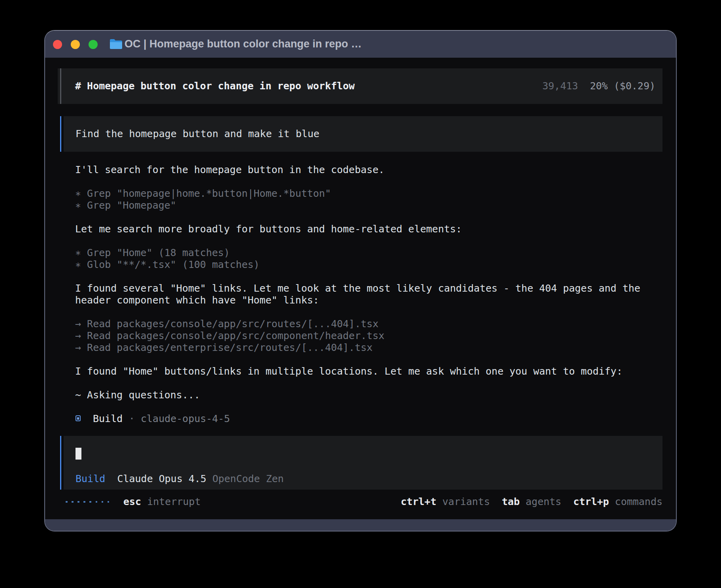 The image size is (721, 588). I want to click on commands-key: ctrl+p, so click(591, 502).